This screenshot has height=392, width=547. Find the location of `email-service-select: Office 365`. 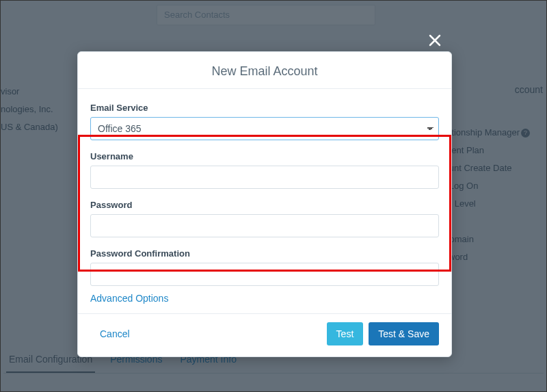

email-service-select: Office 365 is located at coordinates (265, 129).